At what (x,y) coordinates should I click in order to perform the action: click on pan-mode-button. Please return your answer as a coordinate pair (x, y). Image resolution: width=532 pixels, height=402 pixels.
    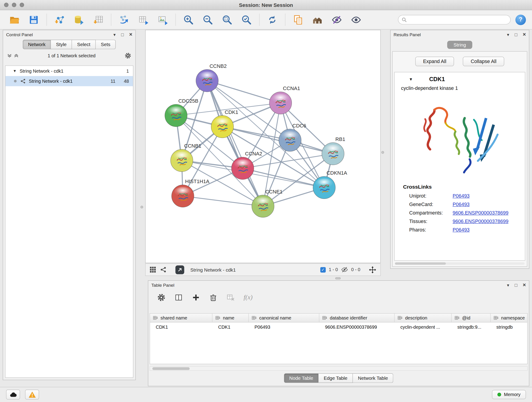
    Looking at the image, I should click on (373, 270).